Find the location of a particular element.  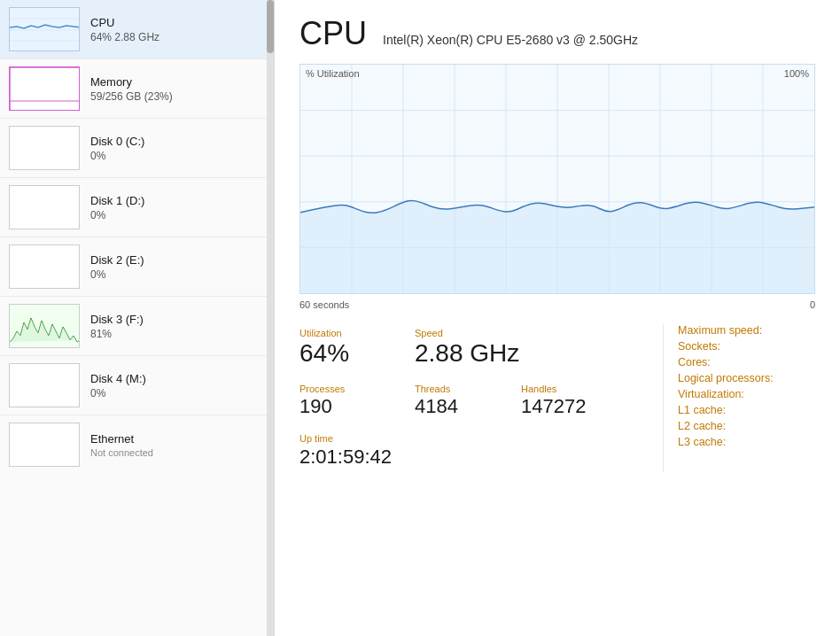

max-speed-label: Maximum speed: is located at coordinates (719, 330).